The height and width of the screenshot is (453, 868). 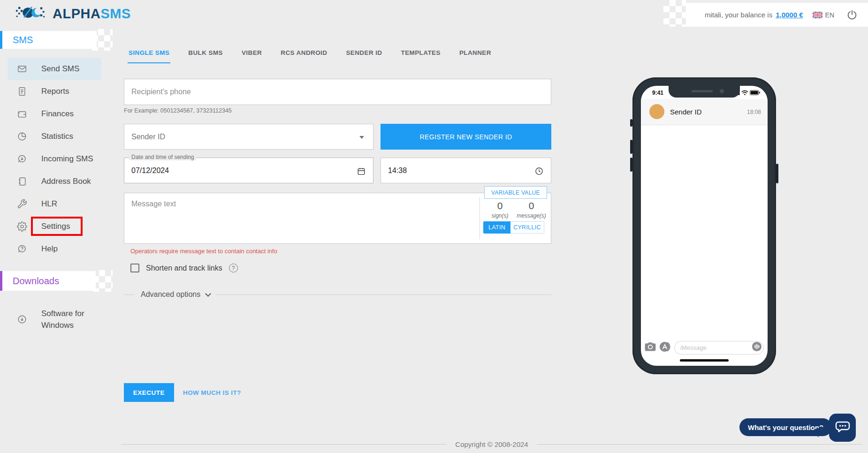 I want to click on sidebar-item-label: Statistics, so click(x=57, y=136).